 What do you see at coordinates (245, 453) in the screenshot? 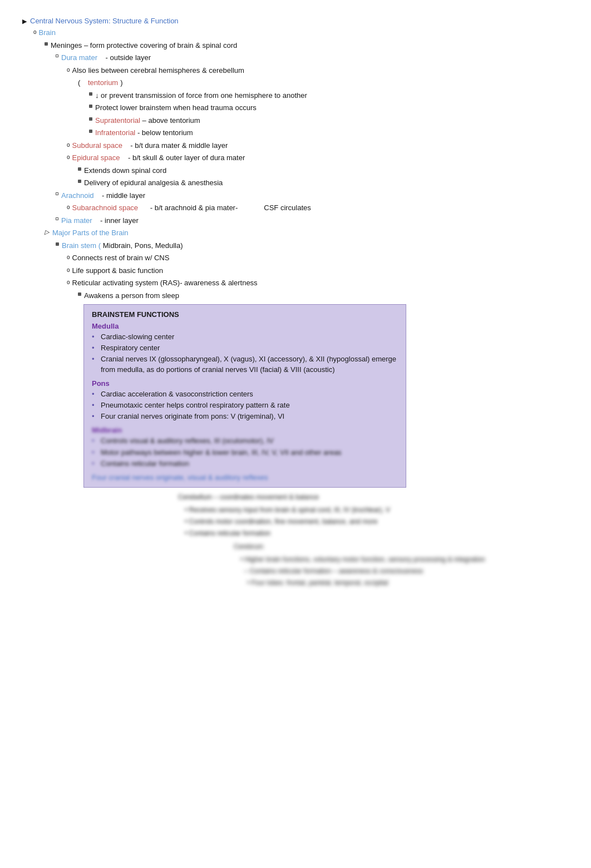
I see `midbrain-list: Controls visual & auditory reflexes, III…` at bounding box center [245, 453].